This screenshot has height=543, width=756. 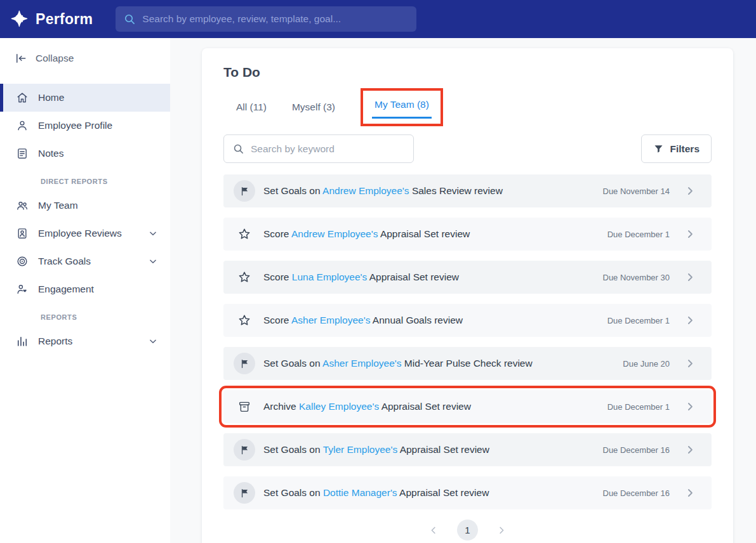 What do you see at coordinates (80, 233) in the screenshot?
I see `sidebar-item-label: Employee Reviews` at bounding box center [80, 233].